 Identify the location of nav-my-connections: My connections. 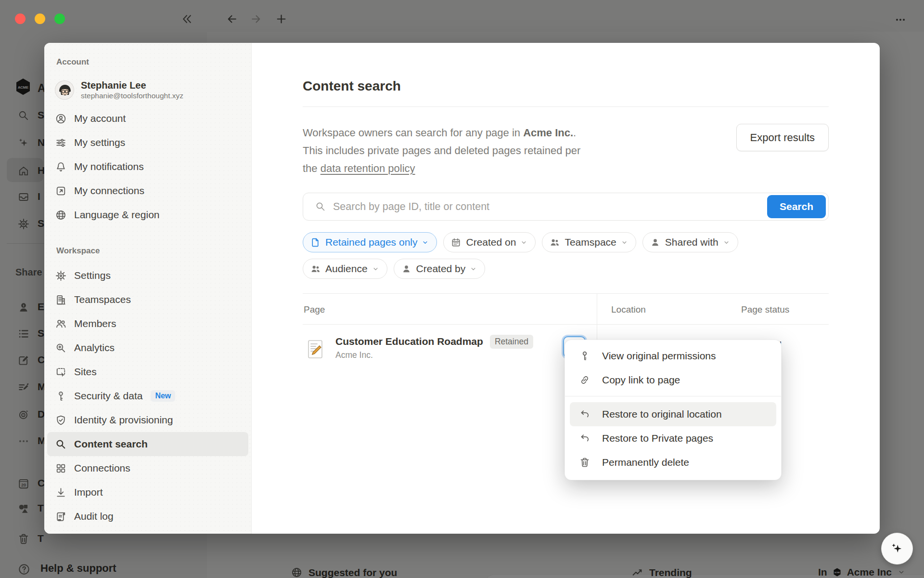
(148, 191).